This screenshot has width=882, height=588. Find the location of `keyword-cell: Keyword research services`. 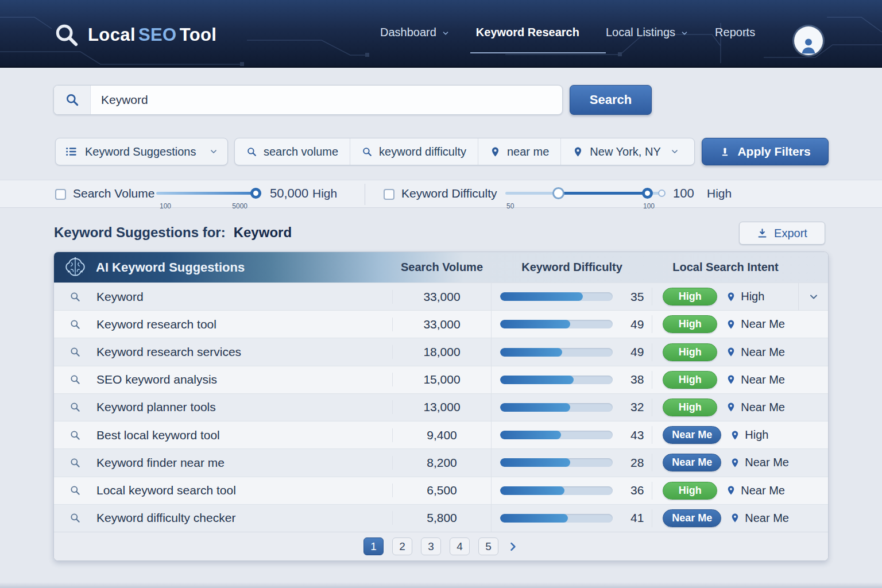

keyword-cell: Keyword research services is located at coordinates (169, 352).